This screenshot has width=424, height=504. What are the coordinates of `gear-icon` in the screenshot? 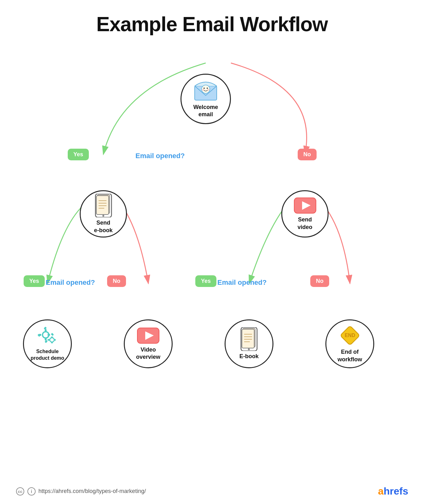 It's located at (47, 336).